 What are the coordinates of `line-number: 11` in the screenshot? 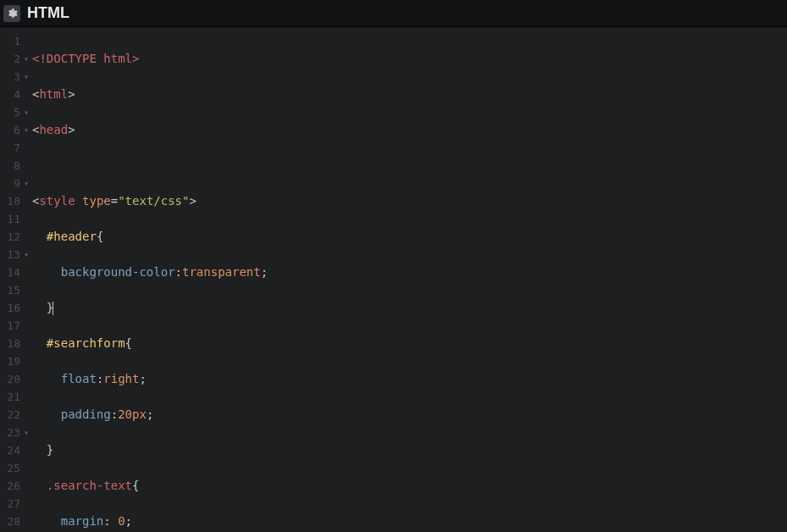 It's located at (14, 219).